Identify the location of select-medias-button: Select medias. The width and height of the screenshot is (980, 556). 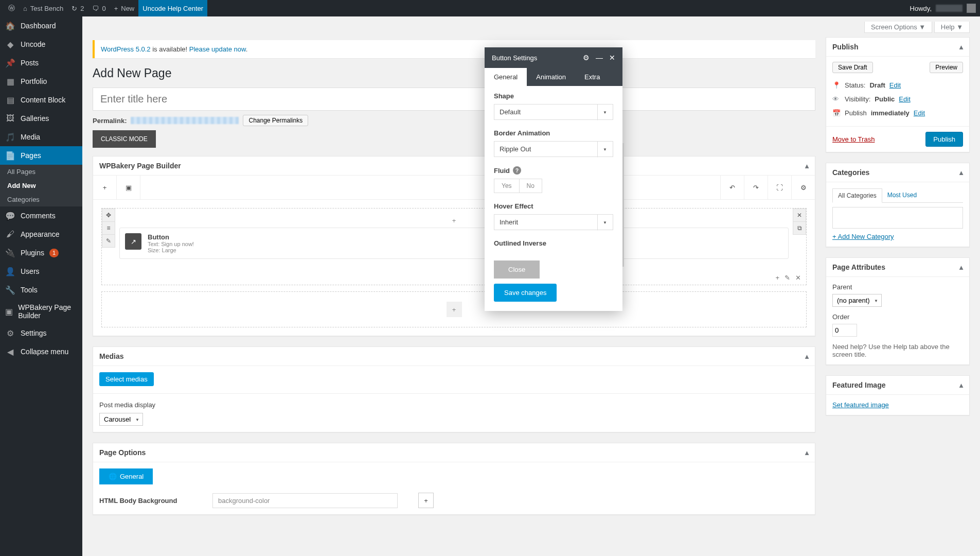
(127, 379).